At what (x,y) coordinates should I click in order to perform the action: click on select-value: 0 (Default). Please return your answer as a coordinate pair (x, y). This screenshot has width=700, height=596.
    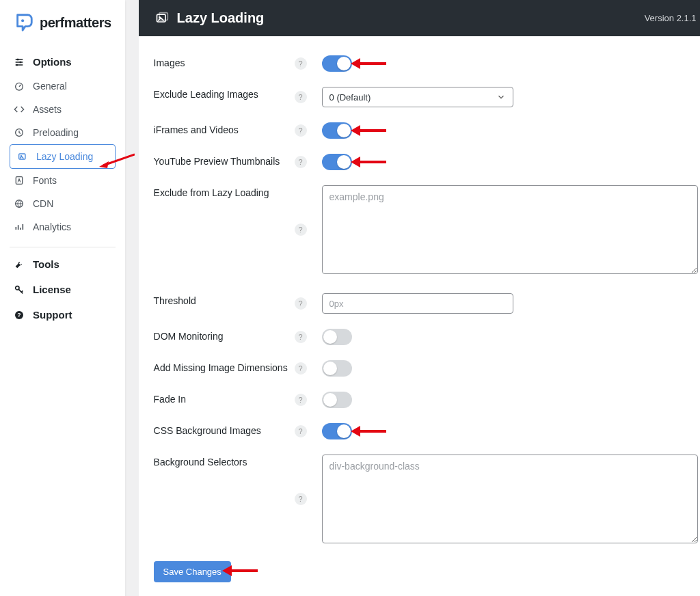
    Looking at the image, I should click on (350, 97).